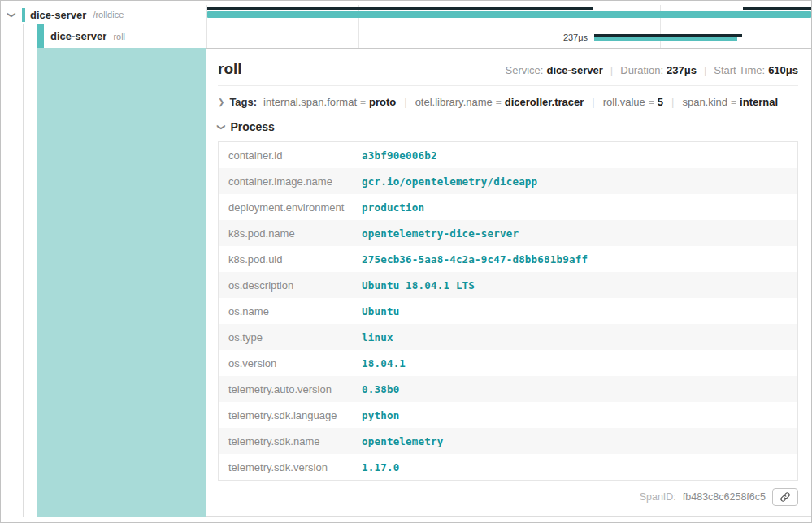 Image resolution: width=812 pixels, height=523 pixels. Describe the element at coordinates (290, 234) in the screenshot. I see `kv-key: k8s.pod.name` at that location.